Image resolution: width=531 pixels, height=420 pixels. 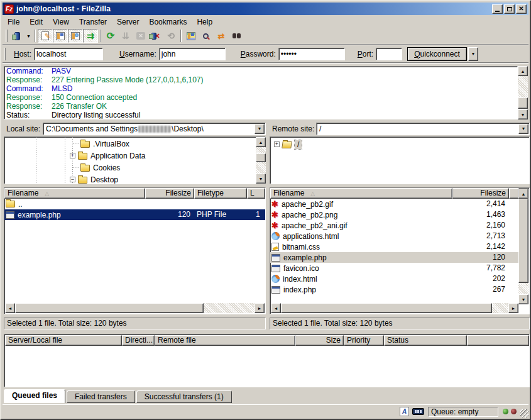 What do you see at coordinates (191, 36) in the screenshot?
I see `filter-button` at bounding box center [191, 36].